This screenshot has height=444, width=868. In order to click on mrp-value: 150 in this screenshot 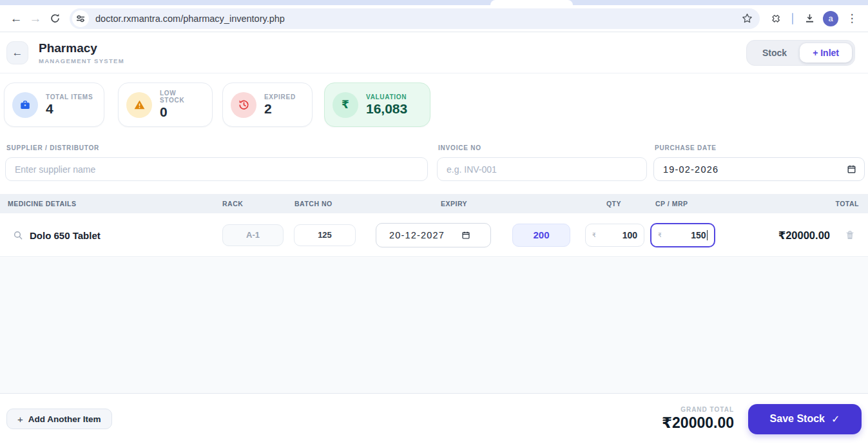, I will do `click(699, 235)`.